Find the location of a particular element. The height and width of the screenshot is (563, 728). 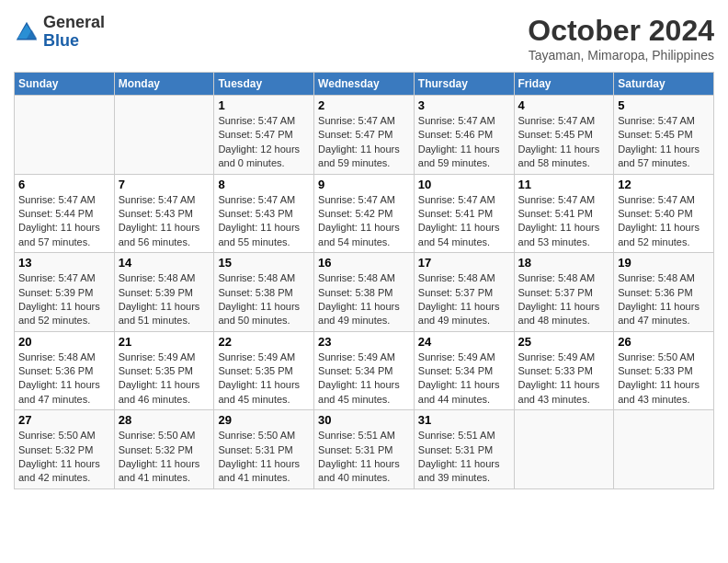

calendar-cell: 28Sunrise: 5:50 AMSunset: 5:32 PMDayligh… is located at coordinates (164, 450).